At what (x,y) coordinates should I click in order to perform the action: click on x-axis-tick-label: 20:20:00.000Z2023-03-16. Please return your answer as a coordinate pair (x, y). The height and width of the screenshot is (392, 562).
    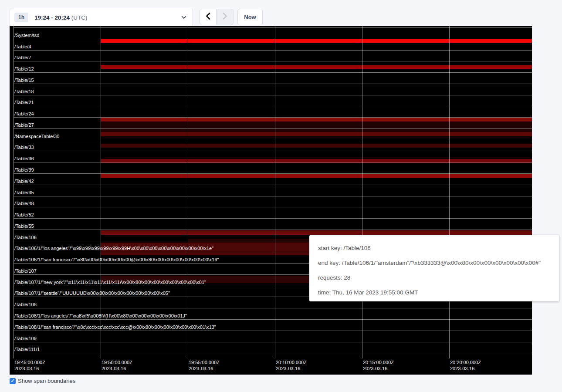
    Looking at the image, I should click on (465, 365).